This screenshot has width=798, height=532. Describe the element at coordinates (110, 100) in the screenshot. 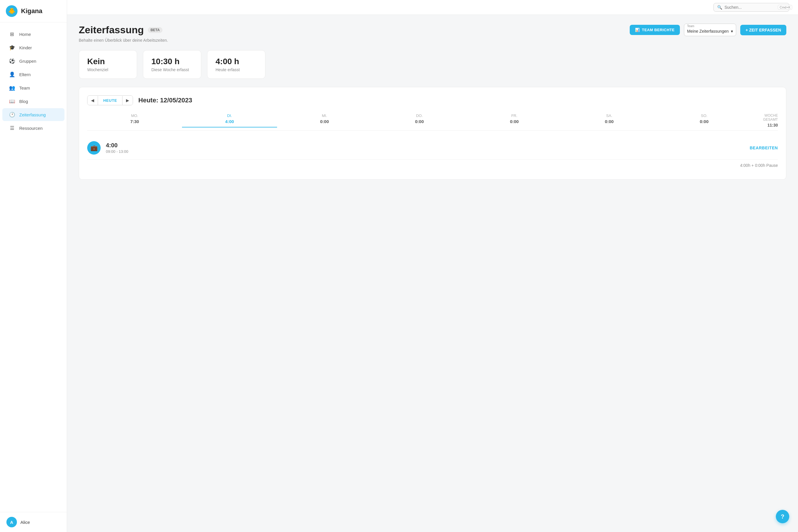

I see `nav-btns: ◀ HEUTE ▶` at that location.